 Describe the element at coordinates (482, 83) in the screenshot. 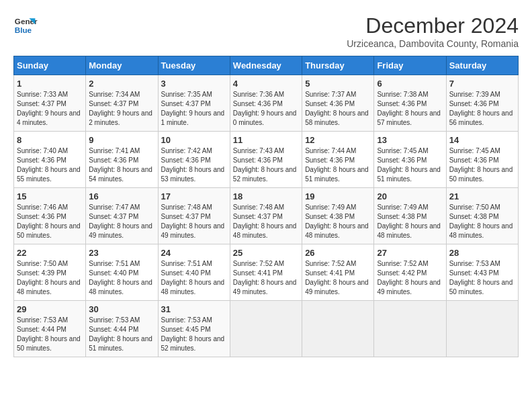

I see `day-number: 7` at that location.